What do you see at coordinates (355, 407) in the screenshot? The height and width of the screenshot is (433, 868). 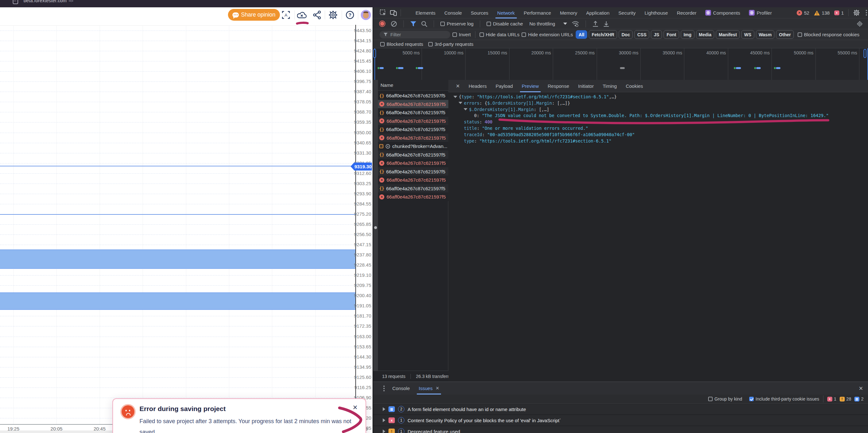 I see `toast-close-button: ×` at bounding box center [355, 407].